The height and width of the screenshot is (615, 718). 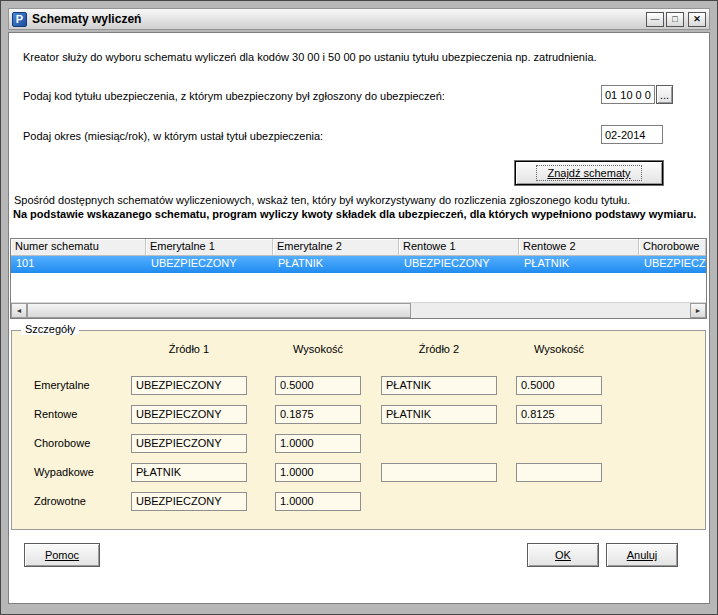 What do you see at coordinates (318, 349) in the screenshot?
I see `details-column-wysokosc-1: Wysokość` at bounding box center [318, 349].